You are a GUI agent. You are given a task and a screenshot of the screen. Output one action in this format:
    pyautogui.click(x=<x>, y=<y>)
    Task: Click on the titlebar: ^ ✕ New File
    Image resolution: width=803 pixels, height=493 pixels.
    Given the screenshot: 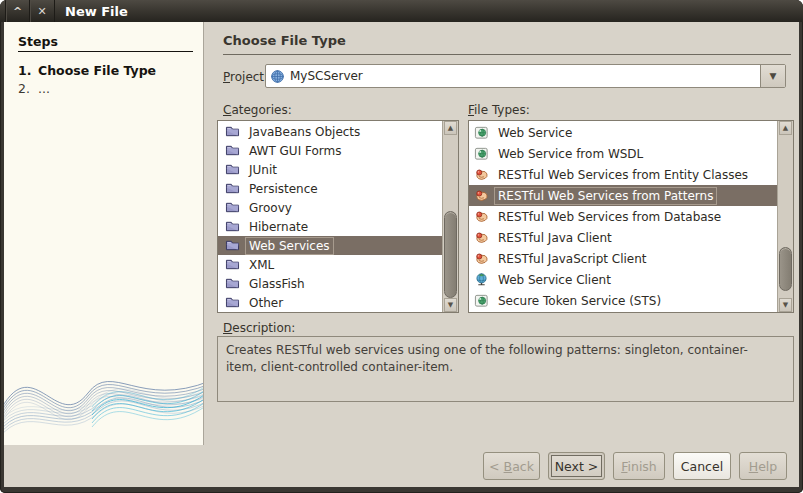 What is the action you would take?
    pyautogui.click(x=402, y=11)
    